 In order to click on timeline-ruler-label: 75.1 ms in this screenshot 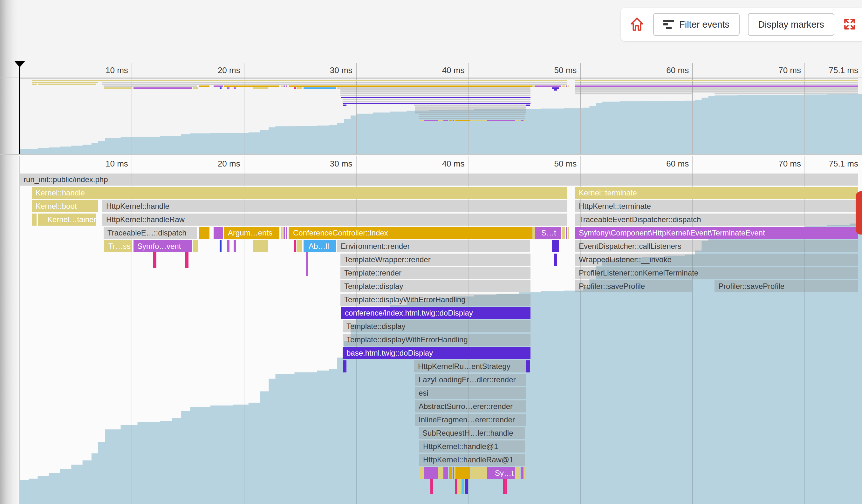, I will do `click(823, 164)`.